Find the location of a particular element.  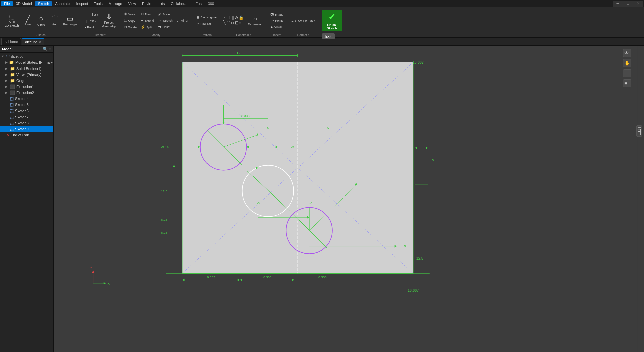

constrain-icon-3: ∥ is located at coordinates (233, 18).